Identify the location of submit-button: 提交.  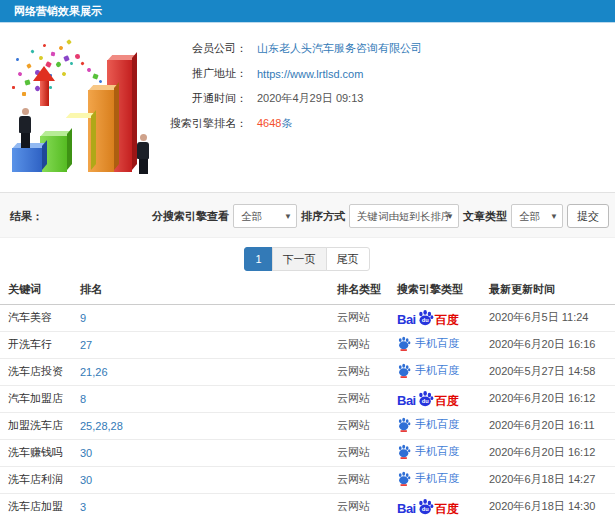
(588, 216).